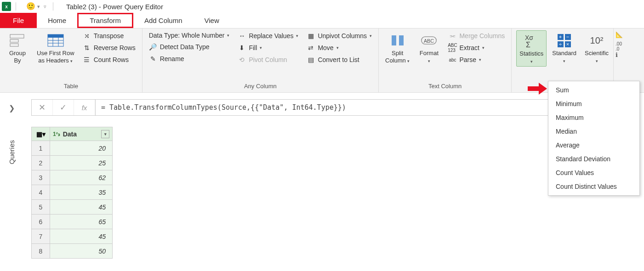 The height and width of the screenshot is (271, 644). I want to click on queries-pane-collapsed: ❯ Queries, so click(11, 181).